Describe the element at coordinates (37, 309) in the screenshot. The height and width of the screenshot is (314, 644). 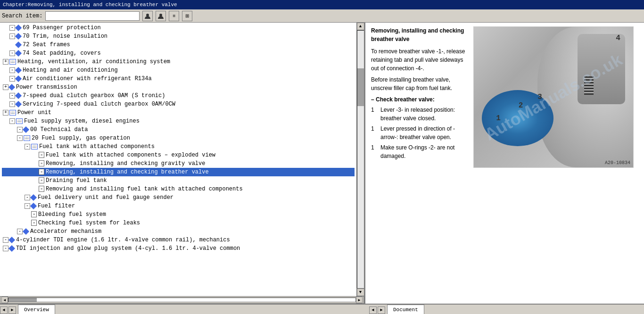
I see `tab-overview: Overview` at that location.